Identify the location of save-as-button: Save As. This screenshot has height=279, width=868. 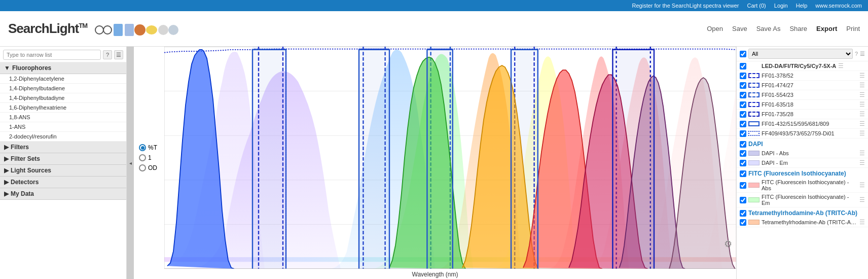
(769, 28).